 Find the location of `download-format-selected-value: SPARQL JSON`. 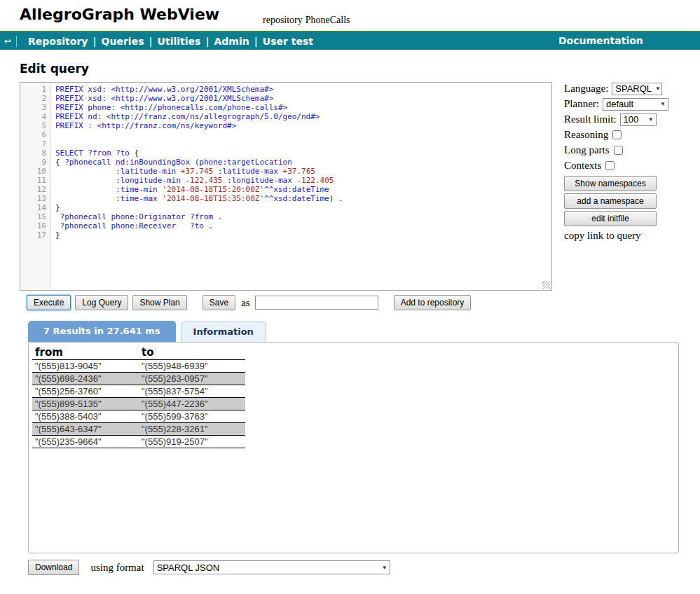

download-format-selected-value: SPARQL JSON is located at coordinates (188, 567).